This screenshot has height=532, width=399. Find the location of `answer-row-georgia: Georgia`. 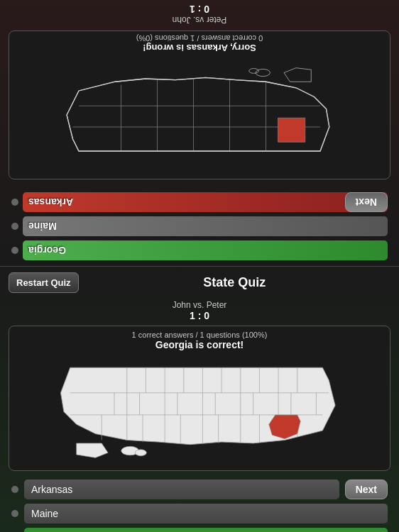

answer-row-georgia: Georgia is located at coordinates (200, 250).